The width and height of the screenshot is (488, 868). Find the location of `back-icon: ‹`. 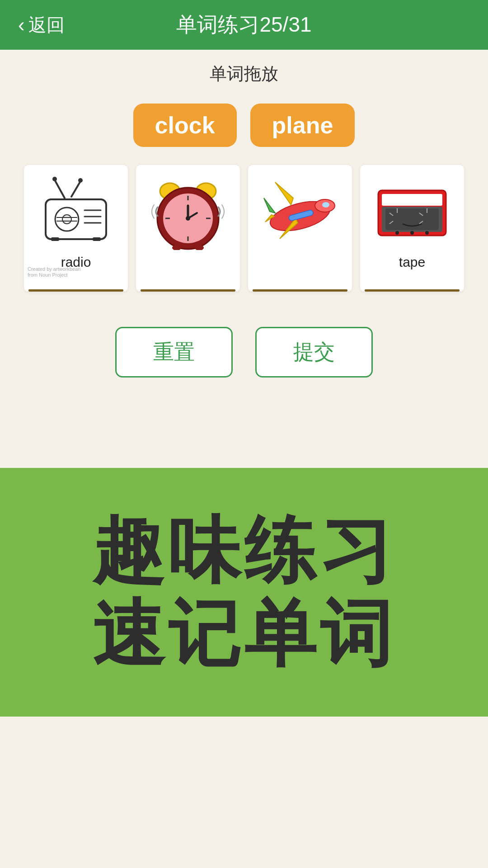

back-icon: ‹ is located at coordinates (22, 25).